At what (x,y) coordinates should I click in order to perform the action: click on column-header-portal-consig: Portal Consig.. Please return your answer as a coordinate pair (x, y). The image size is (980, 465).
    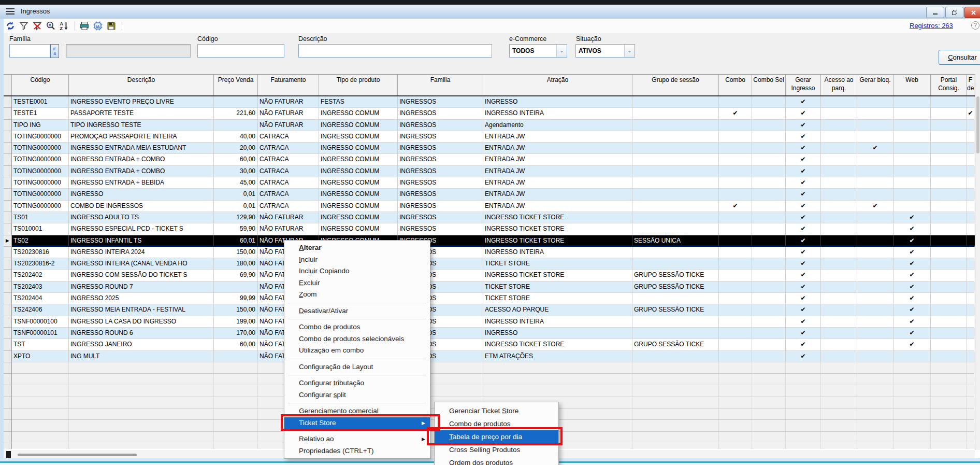
    Looking at the image, I should click on (949, 85).